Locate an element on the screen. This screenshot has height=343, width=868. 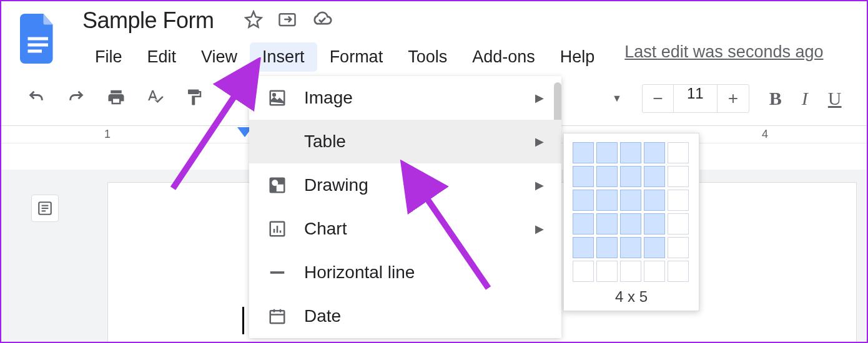
menu-file: File is located at coordinates (109, 57).